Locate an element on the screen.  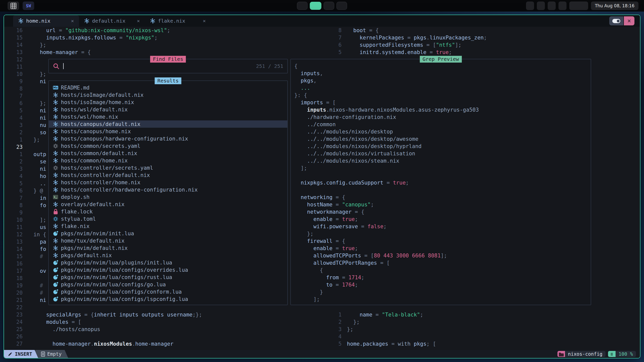
code-line: 26 is located at coordinates (165, 336).